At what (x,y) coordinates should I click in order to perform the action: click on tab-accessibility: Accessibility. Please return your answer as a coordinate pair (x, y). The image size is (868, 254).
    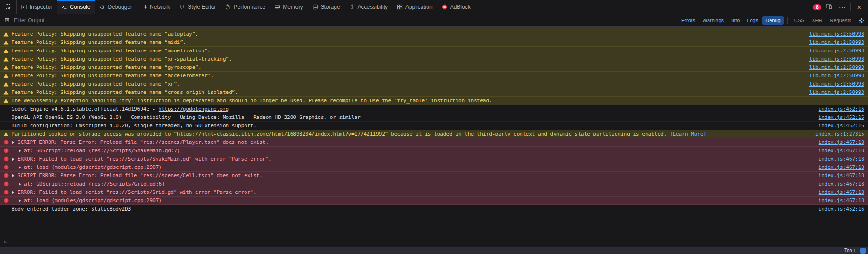
    Looking at the image, I should click on (369, 7).